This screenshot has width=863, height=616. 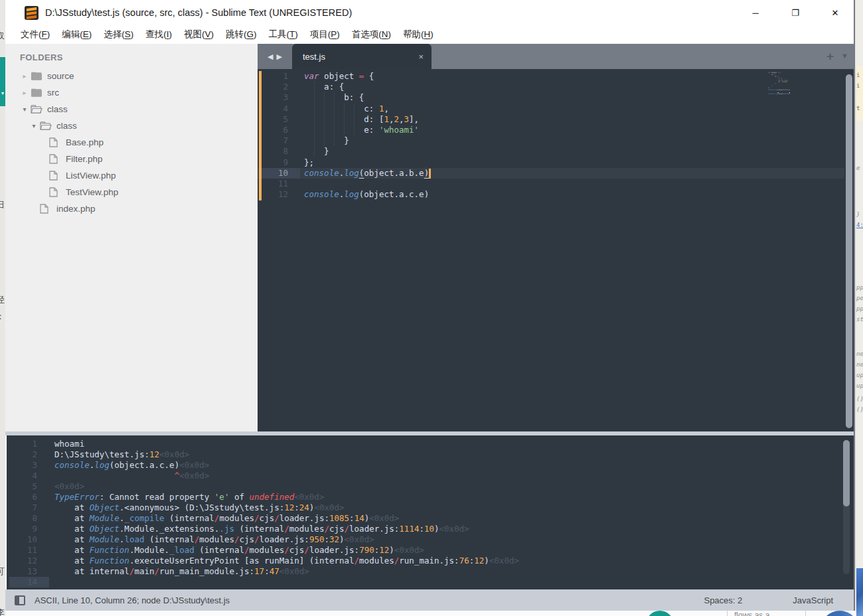 I want to click on folder-tree: ▸source▸src▾class▾classBase.phpFilter.ph…, so click(x=131, y=142).